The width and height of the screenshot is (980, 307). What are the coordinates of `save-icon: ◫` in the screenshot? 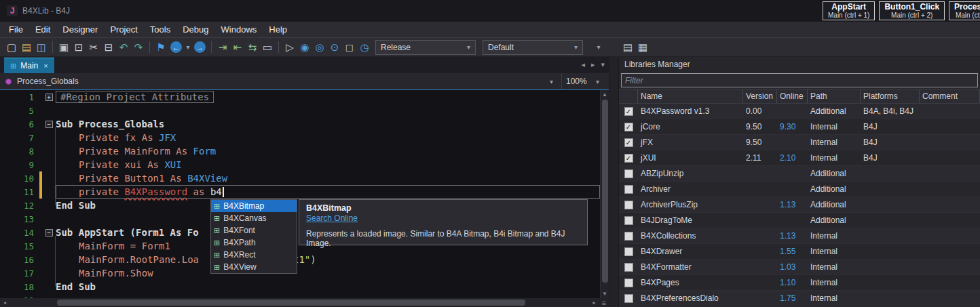 It's located at (41, 47).